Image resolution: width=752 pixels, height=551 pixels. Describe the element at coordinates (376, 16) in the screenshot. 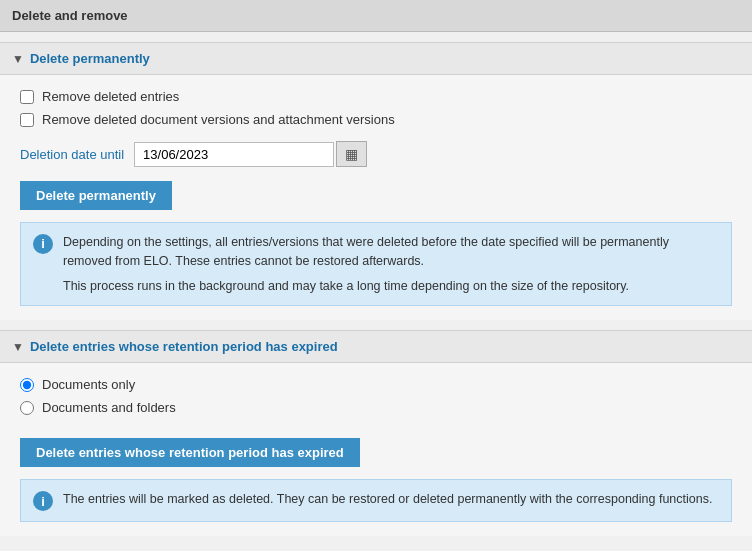

I see `page-title: Delete and remove` at that location.